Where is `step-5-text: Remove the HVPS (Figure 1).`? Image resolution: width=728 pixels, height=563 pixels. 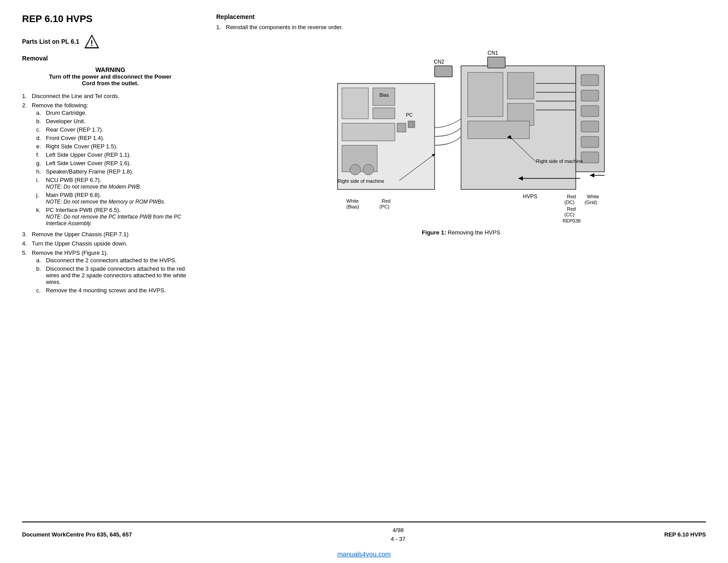 step-5-text: Remove the HVPS (Figure 1). is located at coordinates (70, 253).